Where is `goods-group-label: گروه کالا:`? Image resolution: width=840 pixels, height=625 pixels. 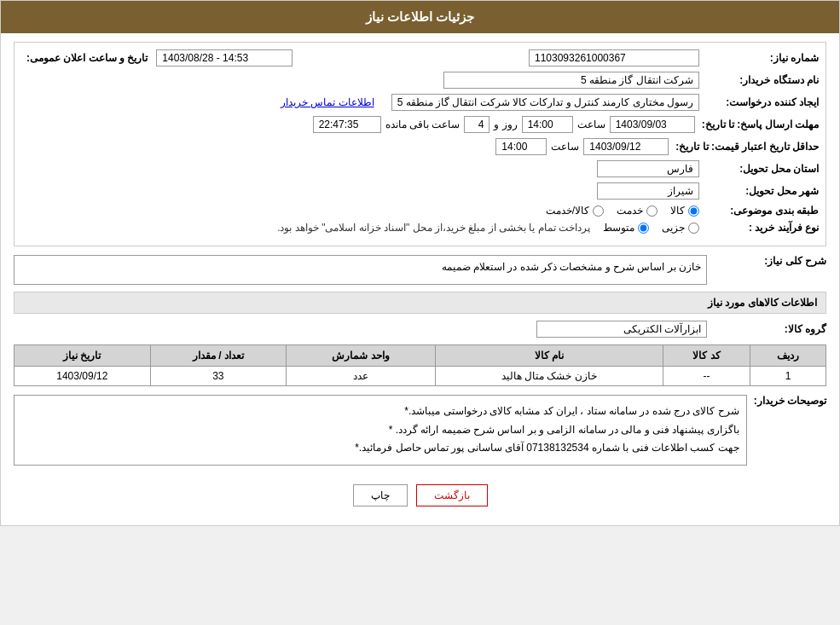 goods-group-label: گروه کالا: is located at coordinates (767, 329).